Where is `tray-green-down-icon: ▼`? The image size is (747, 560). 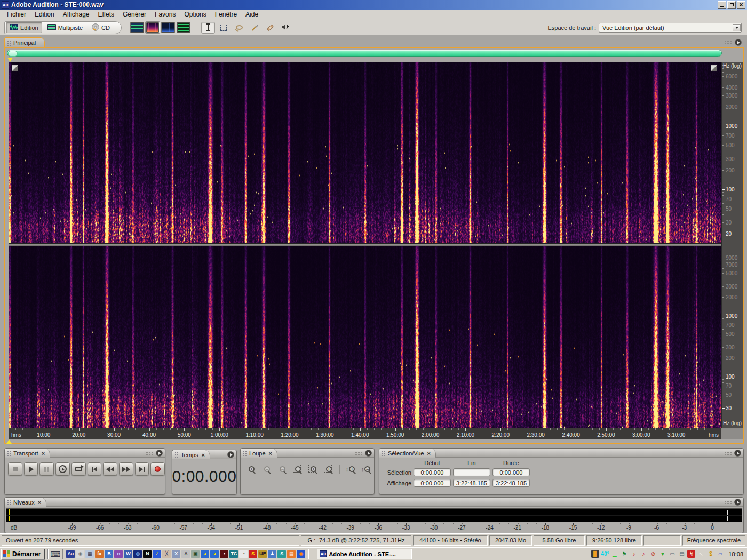
tray-green-down-icon: ▼ is located at coordinates (663, 554).